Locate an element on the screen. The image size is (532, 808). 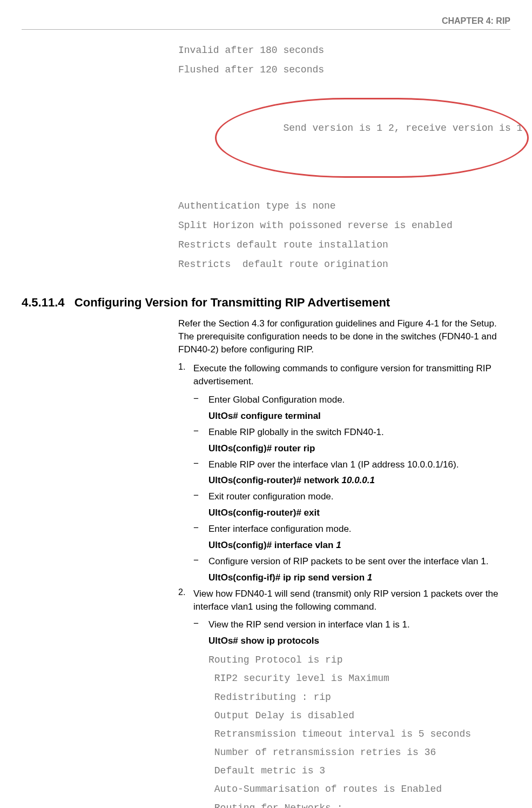
code-line-circled: Send version is 1 2, receive version is … is located at coordinates (345, 138).